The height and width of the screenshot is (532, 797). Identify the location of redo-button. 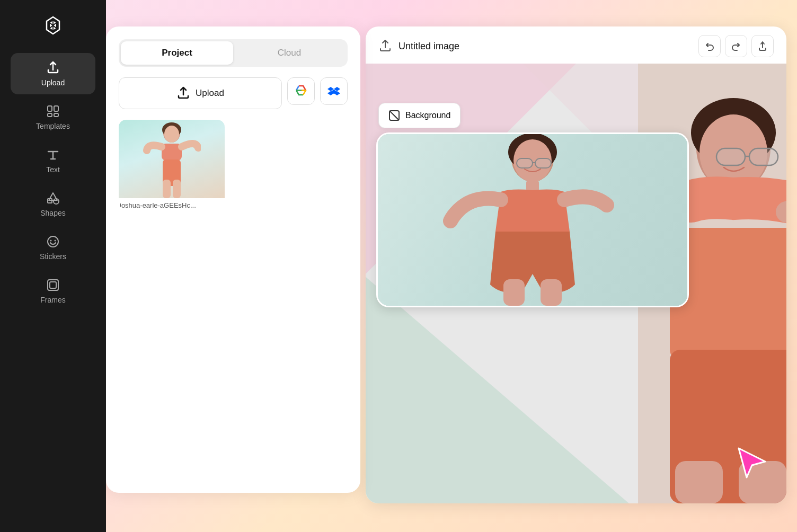
(736, 46).